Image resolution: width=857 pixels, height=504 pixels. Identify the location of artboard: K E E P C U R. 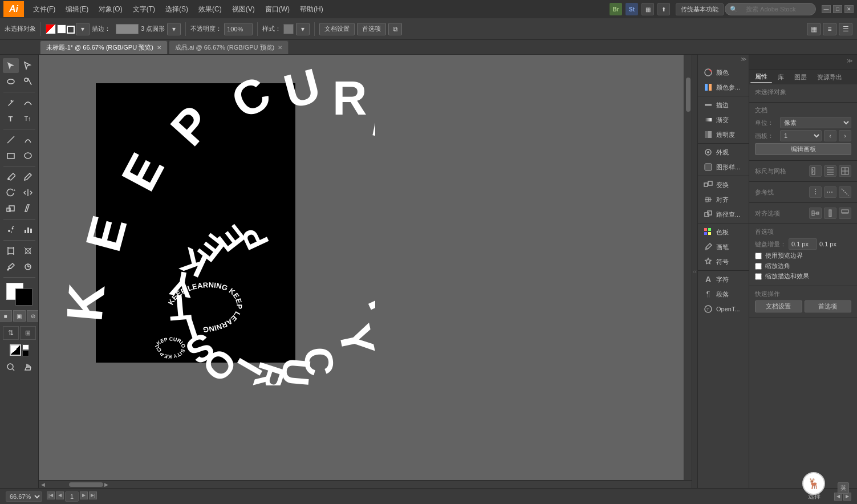
(196, 223).